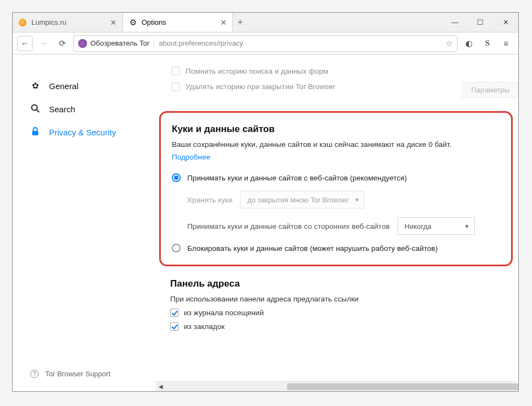 This screenshot has width=532, height=406. What do you see at coordinates (336, 248) in the screenshot?
I see `radio-block-cookies: Блокировать куки и данные сайтов (может …` at bounding box center [336, 248].